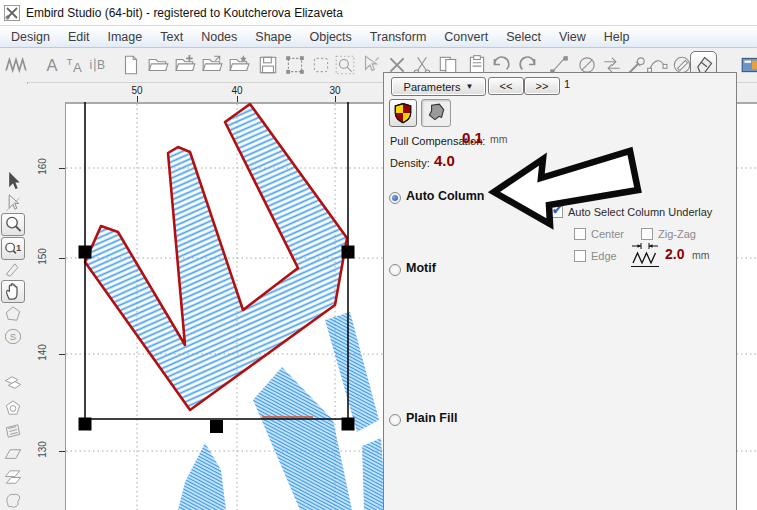  What do you see at coordinates (137, 90) in the screenshot?
I see `ruler-top-label: 50` at bounding box center [137, 90].